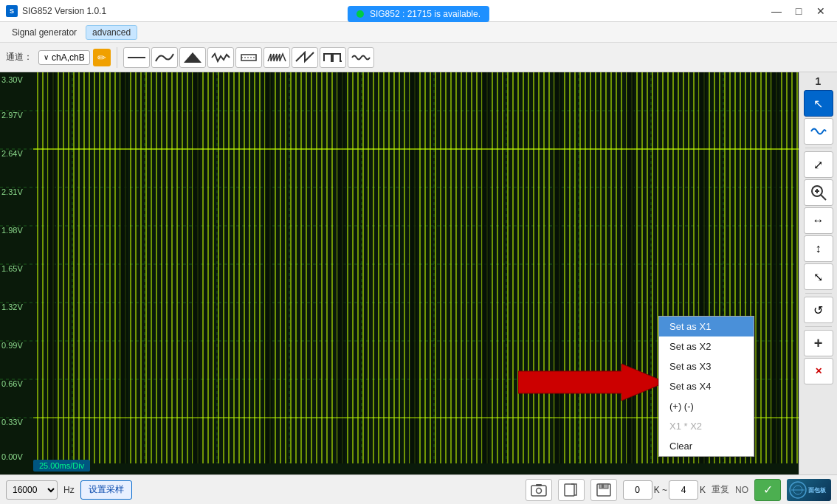 The image size is (837, 504). Describe the element at coordinates (809, 490) in the screenshot. I see `branding: 面包板` at that location.